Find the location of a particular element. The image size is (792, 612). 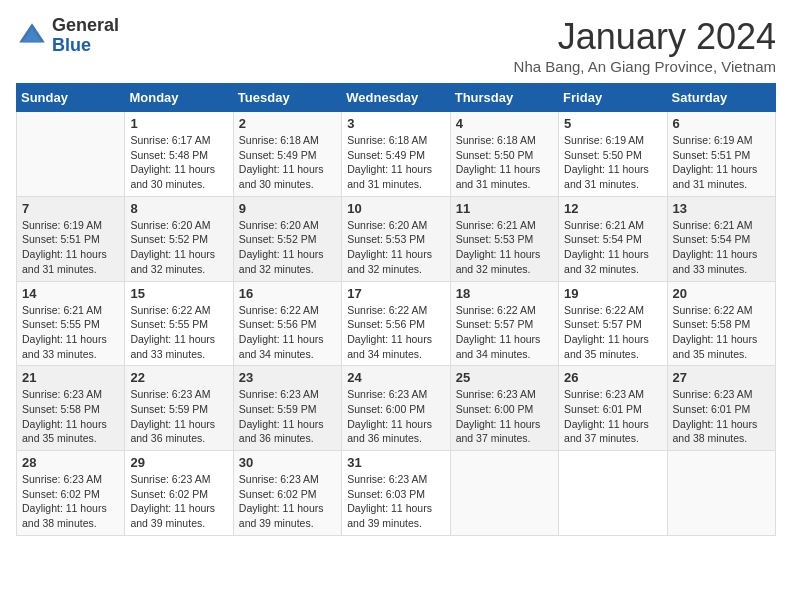

day-number: 10 is located at coordinates (396, 208).